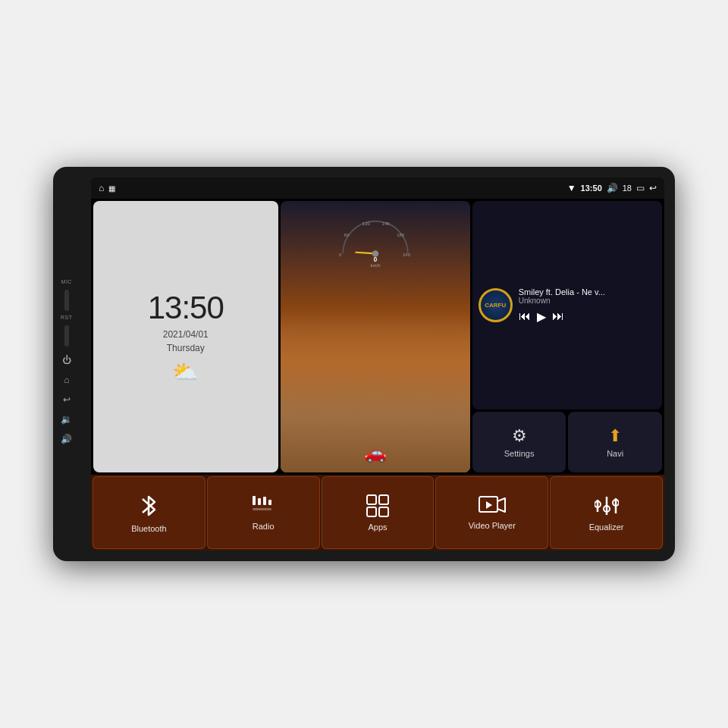  I want to click on clock-day: Thursday, so click(186, 348).